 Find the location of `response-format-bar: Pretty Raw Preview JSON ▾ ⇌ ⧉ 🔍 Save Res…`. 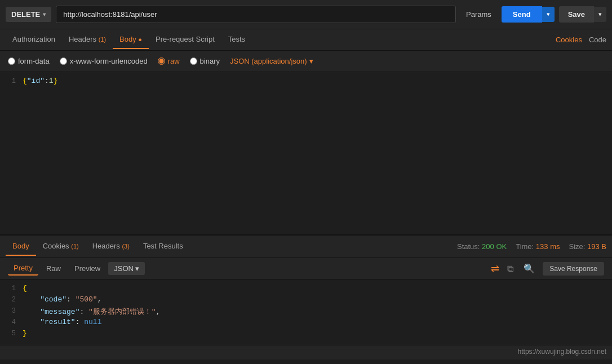

response-format-bar: Pretty Raw Preview JSON ▾ ⇌ ⧉ 🔍 Save Res… is located at coordinates (306, 269).